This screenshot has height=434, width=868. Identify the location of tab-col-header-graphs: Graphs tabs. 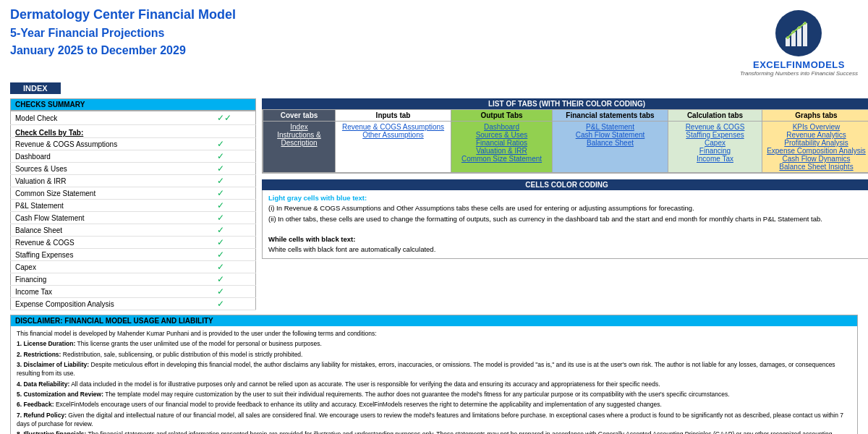
(815, 115).